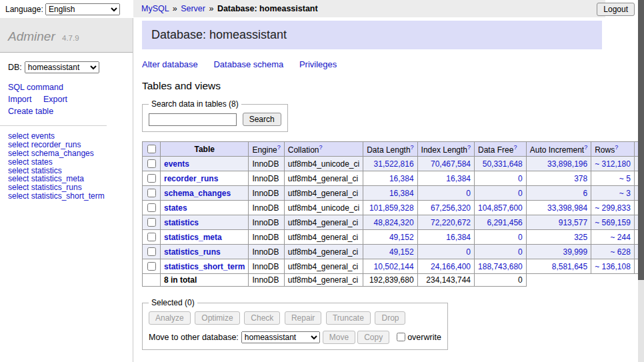  Describe the element at coordinates (567, 208) in the screenshot. I see `auto-increment-link: 33,398,984` at that location.